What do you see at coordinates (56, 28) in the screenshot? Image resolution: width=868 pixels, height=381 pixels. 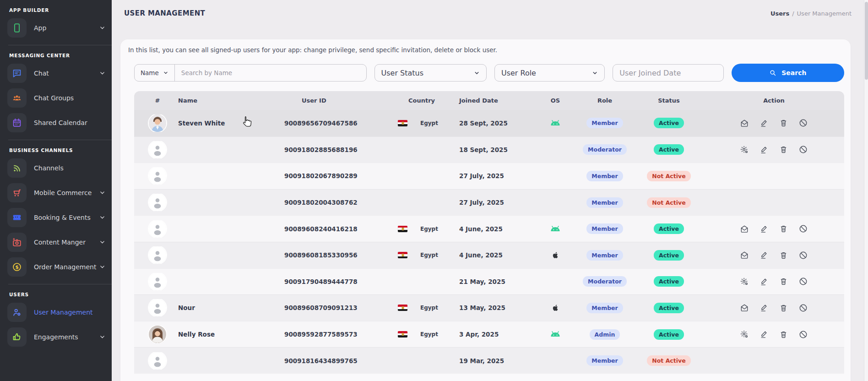 I see `sidebar-item-app: App` at bounding box center [56, 28].